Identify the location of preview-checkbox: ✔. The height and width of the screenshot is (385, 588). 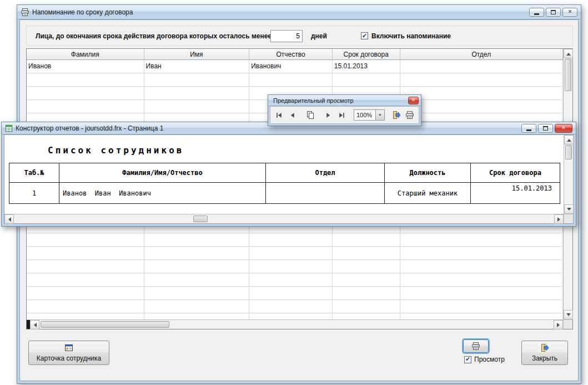
(468, 360).